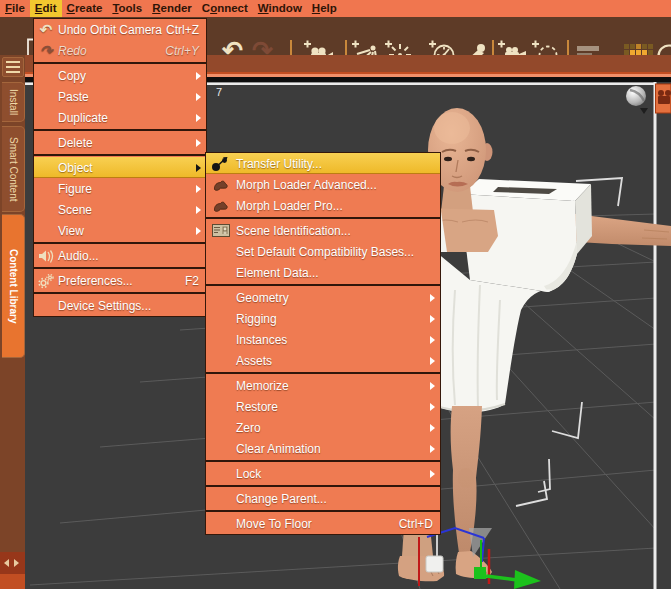  Describe the element at coordinates (323, 184) in the screenshot. I see `menu-item-morph-loader-advanced: Morph Loader Advanced...` at that location.